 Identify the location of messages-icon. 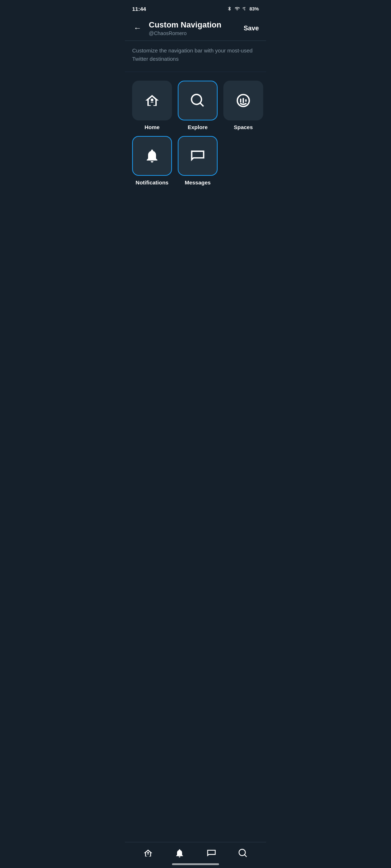
(198, 156).